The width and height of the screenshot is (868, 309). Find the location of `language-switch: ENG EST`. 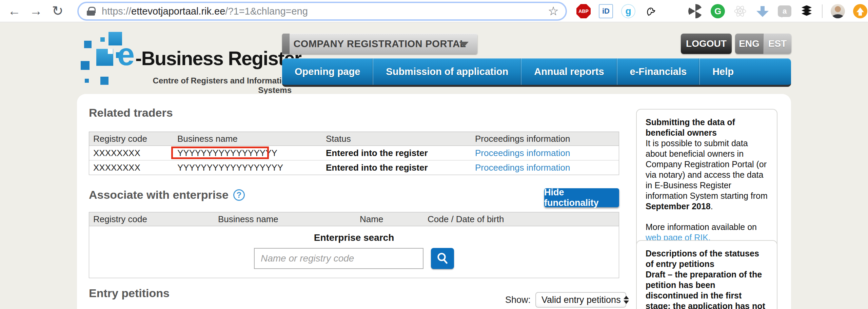

language-switch: ENG EST is located at coordinates (763, 44).